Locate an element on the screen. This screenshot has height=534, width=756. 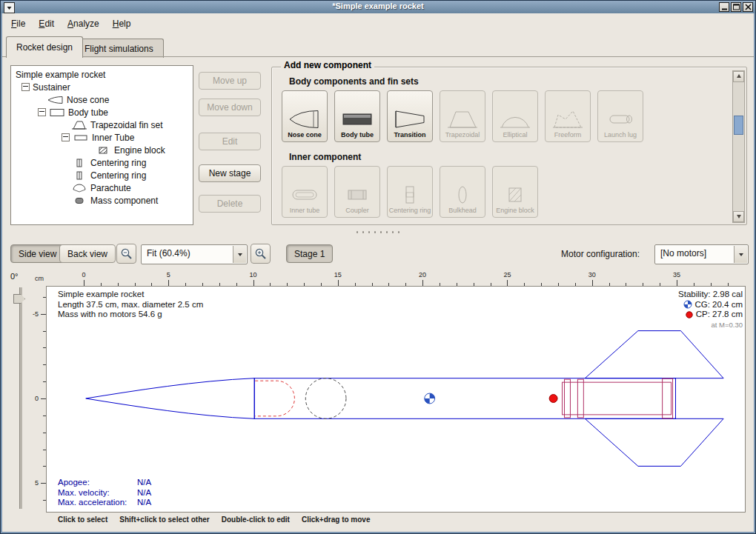
scroll-down-icon is located at coordinates (738, 216).